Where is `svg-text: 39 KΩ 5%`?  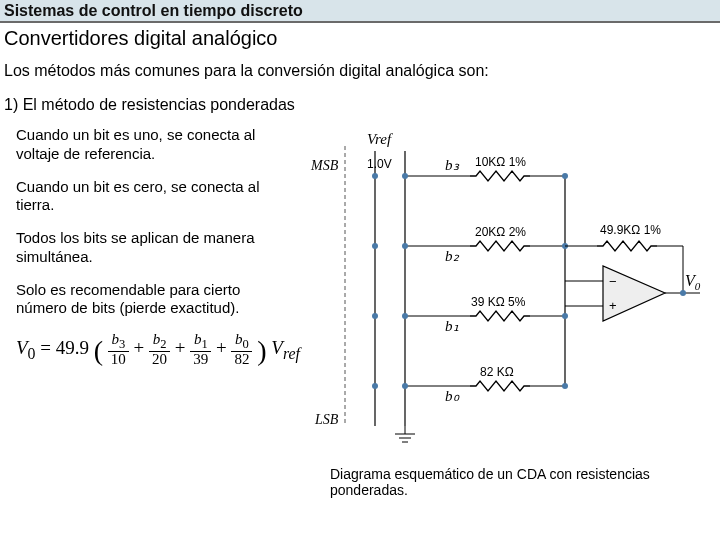
svg-text: 39 KΩ 5% is located at coordinates (498, 302).